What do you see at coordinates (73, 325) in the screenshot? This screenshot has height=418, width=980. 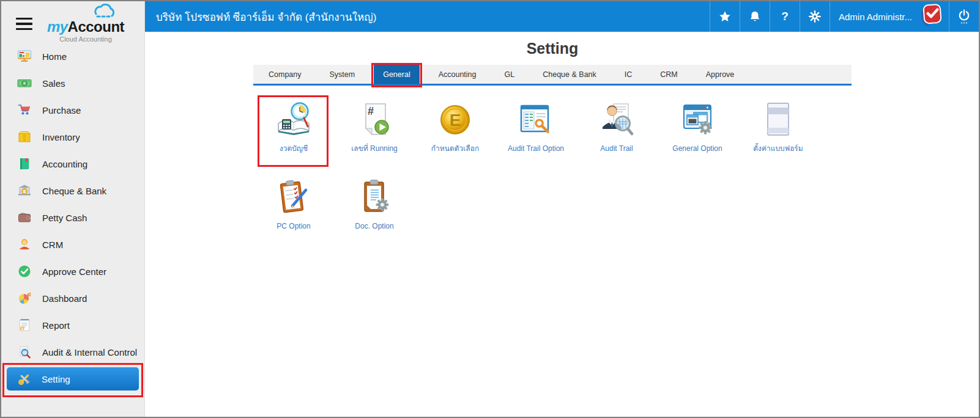 I see `sidebar-item-report: $ Report` at bounding box center [73, 325].